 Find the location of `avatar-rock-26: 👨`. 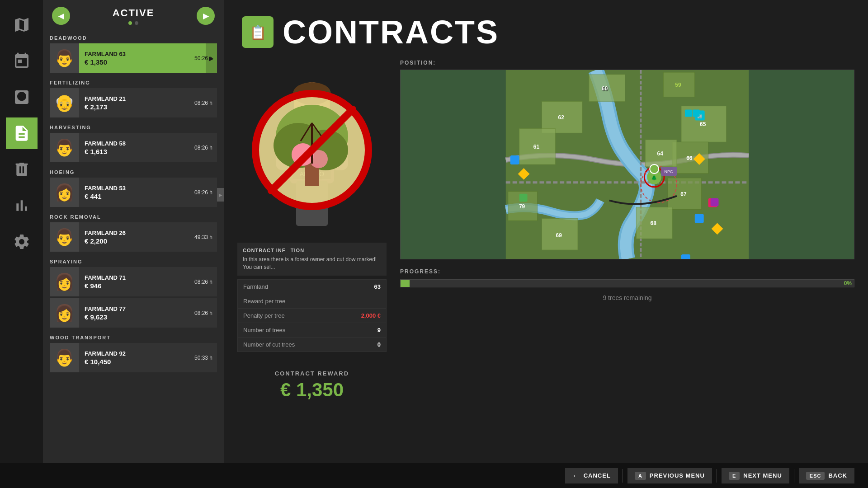

avatar-rock-26: 👨 is located at coordinates (64, 237).